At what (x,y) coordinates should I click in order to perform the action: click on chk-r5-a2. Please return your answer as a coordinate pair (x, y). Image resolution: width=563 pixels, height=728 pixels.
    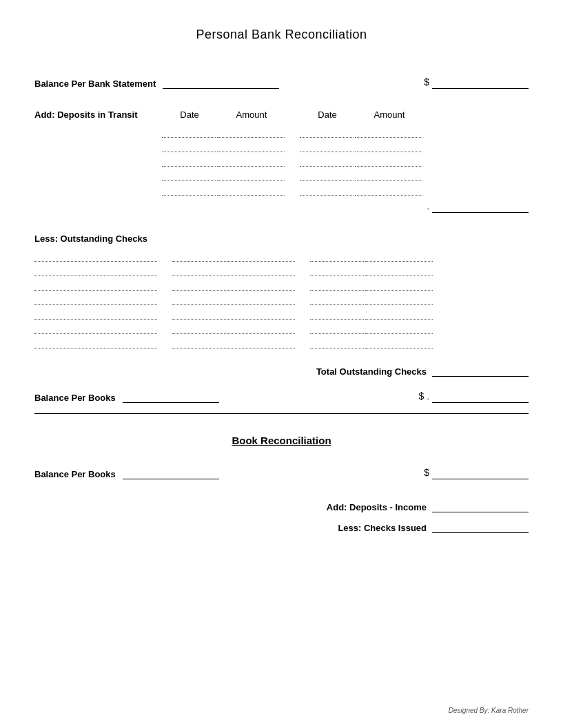
    Looking at the image, I should click on (261, 313).